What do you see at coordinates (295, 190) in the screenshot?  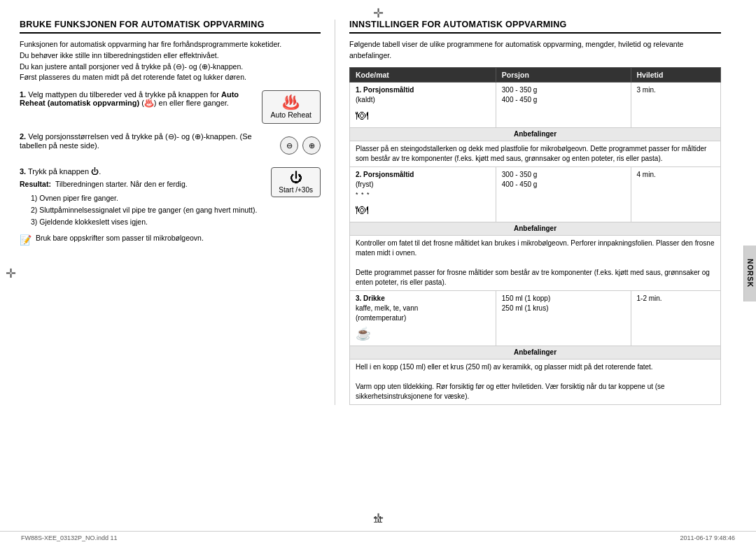 I see `start-label: Start /+30s` at bounding box center [295, 190].